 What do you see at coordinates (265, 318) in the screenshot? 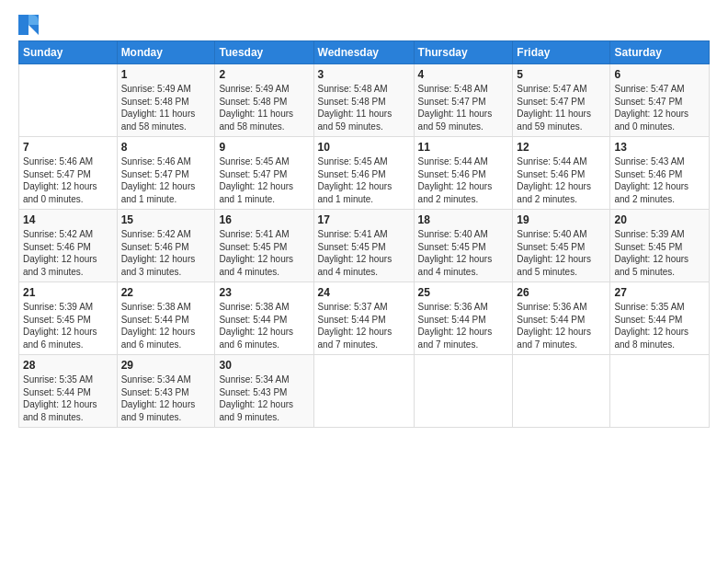
I see `calendar-cell: 23Sunrise: 5:38 AMSunset: 5:44 PMDayligh…` at bounding box center [265, 318].